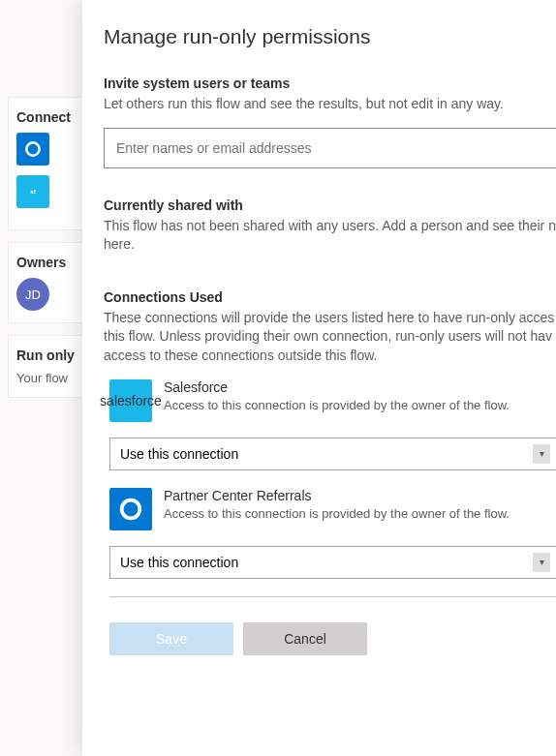 The width and height of the screenshot is (556, 756). What do you see at coordinates (329, 205) in the screenshot?
I see `shared-heading: Currently shared with` at bounding box center [329, 205].